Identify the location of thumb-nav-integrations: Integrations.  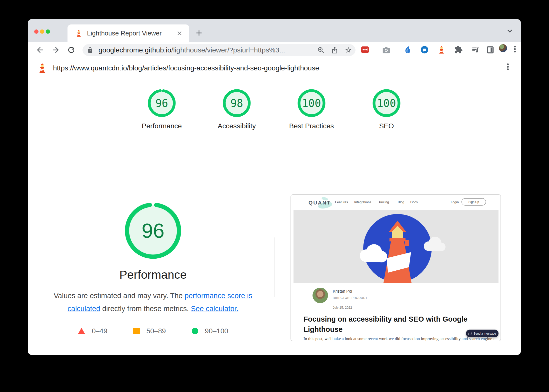
(363, 202).